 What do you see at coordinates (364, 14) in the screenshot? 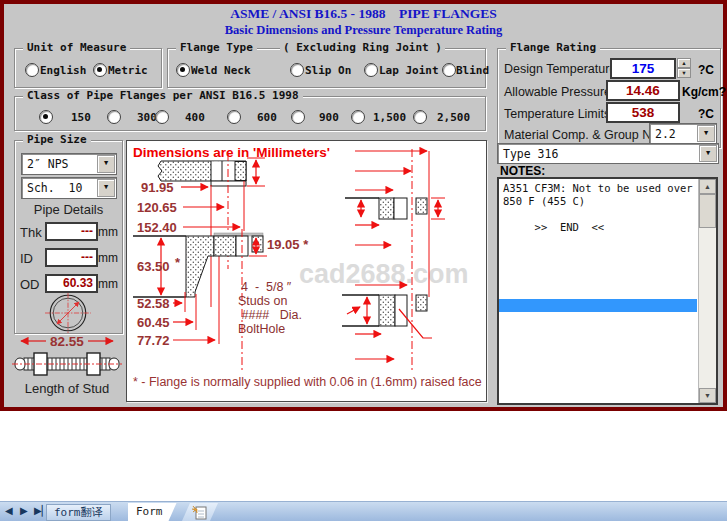
I see `app-title: ASME / ANSI B16.5 - 1988 PIPE FLANGES` at bounding box center [364, 14].